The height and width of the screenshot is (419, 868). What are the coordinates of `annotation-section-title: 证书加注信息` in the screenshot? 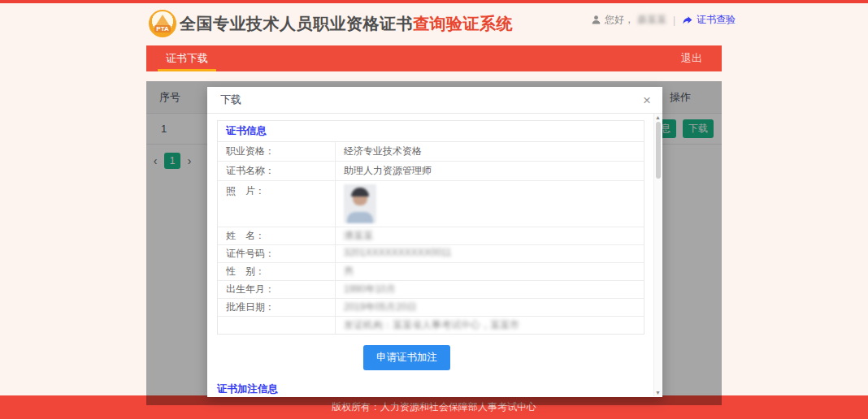 It's located at (431, 390).